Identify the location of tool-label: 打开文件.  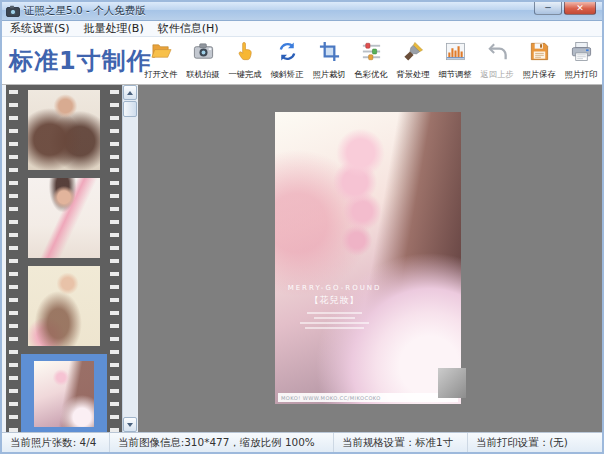
(160, 75).